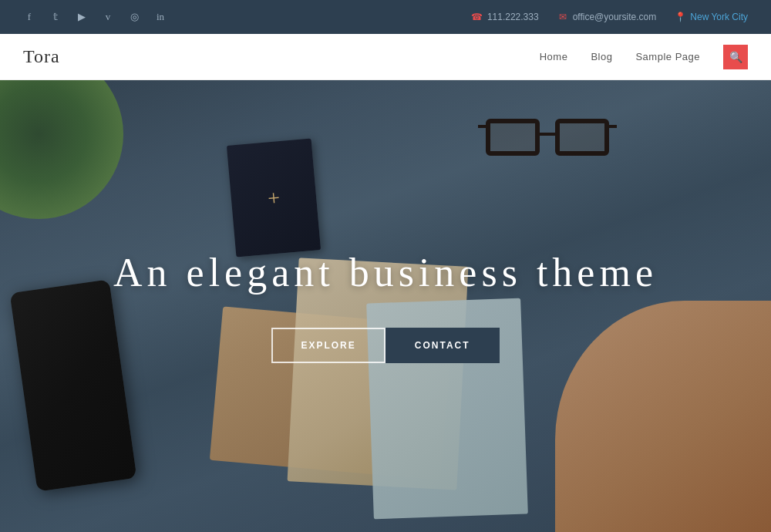 The height and width of the screenshot is (532, 771). What do you see at coordinates (736, 57) in the screenshot?
I see `search-button: 🔍` at bounding box center [736, 57].